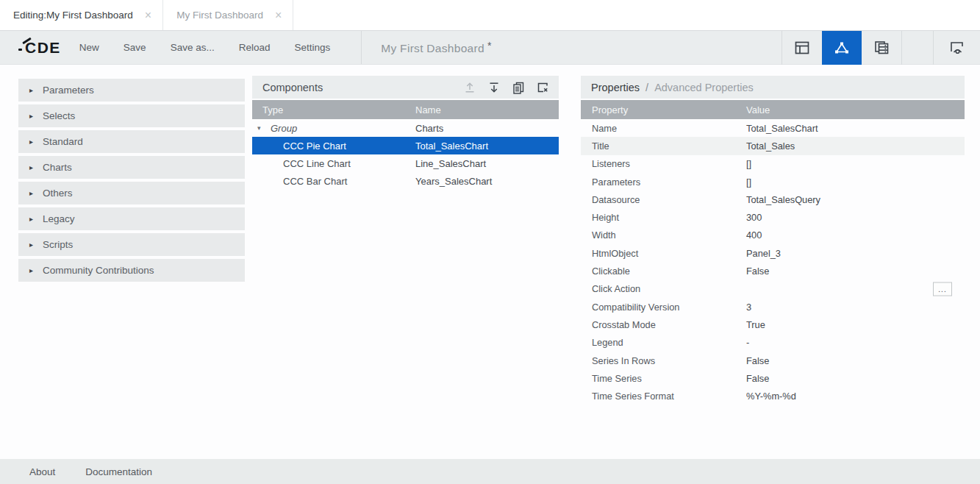 The height and width of the screenshot is (484, 980). I want to click on property-name: Title, so click(663, 146).